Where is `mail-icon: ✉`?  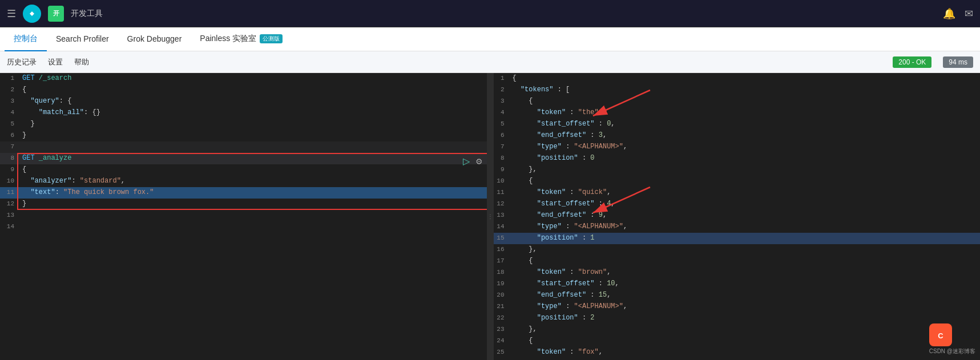
mail-icon: ✉ is located at coordinates (969, 14).